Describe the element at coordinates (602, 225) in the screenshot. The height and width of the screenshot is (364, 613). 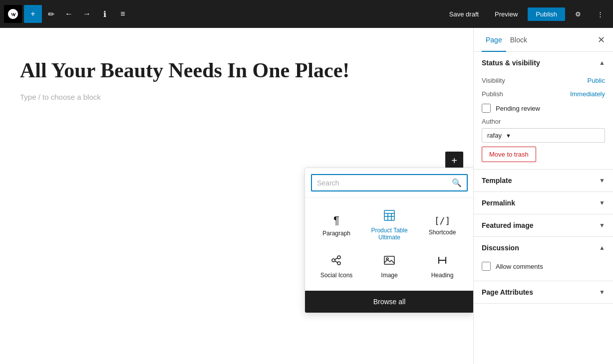
I see `featured-image-chevron-icon: ▼` at that location.